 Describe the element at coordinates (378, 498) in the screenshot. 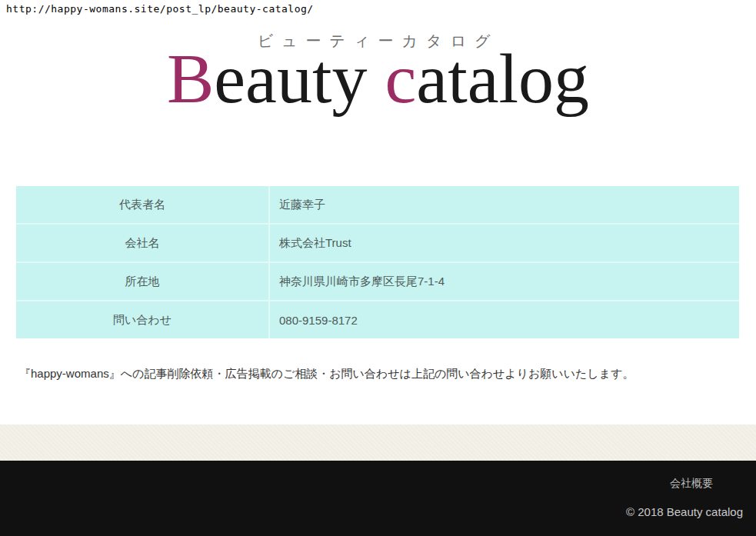

I see `site-footer: 会社概要 © 2018 Beauty catalog` at that location.